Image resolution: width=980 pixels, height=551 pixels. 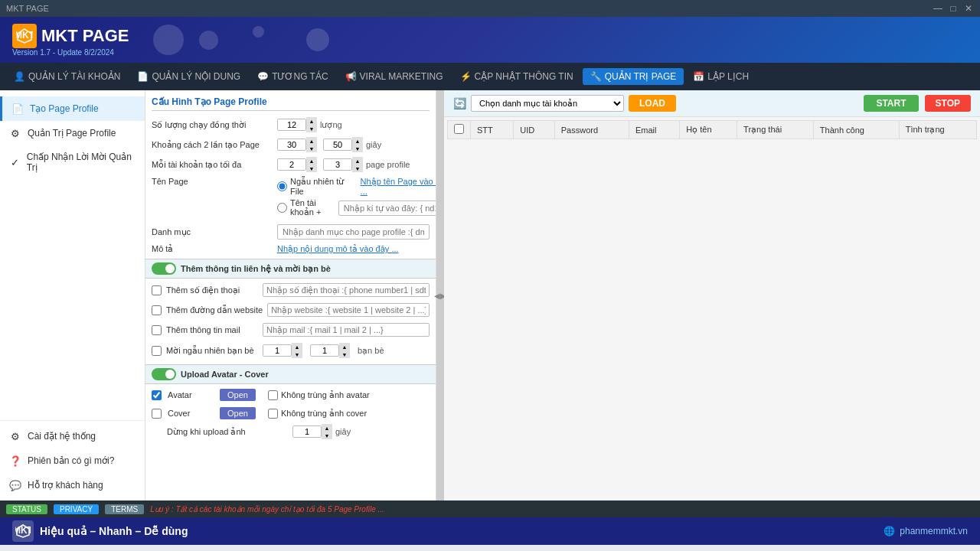 I want to click on website-input, so click(x=348, y=310).